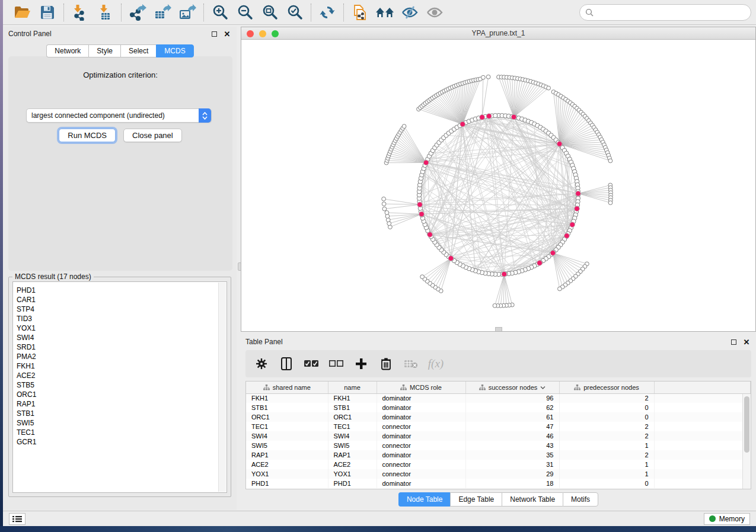 The width and height of the screenshot is (756, 532). Describe the element at coordinates (352, 387) in the screenshot. I see `column-header-name: name` at that location.